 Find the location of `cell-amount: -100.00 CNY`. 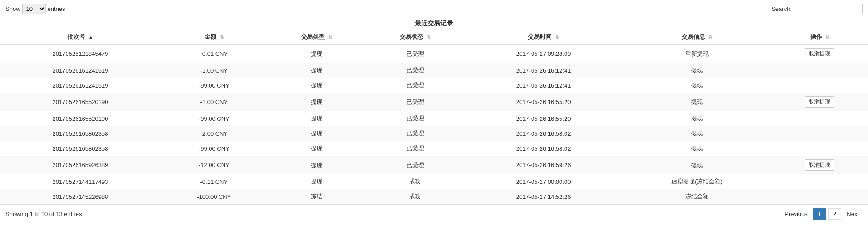

cell-amount: -100.00 CNY is located at coordinates (214, 197).